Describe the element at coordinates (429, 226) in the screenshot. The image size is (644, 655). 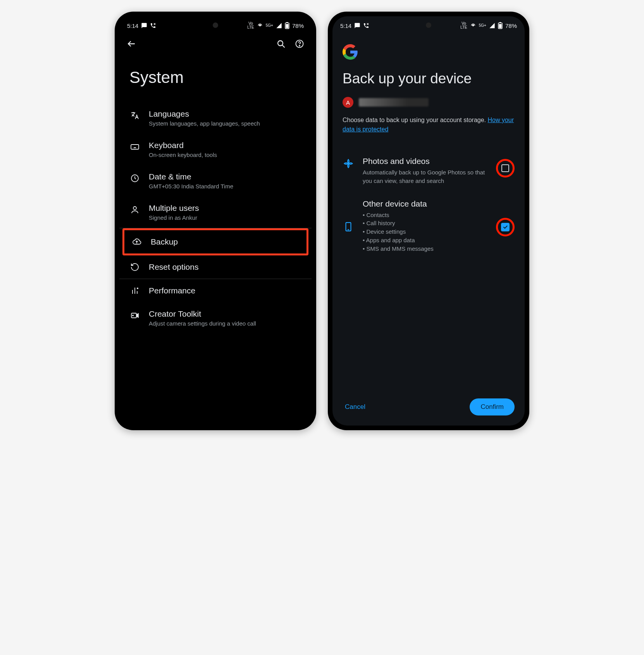
I see `option-other-data: Other device data • Contacts• Call histo…` at that location.